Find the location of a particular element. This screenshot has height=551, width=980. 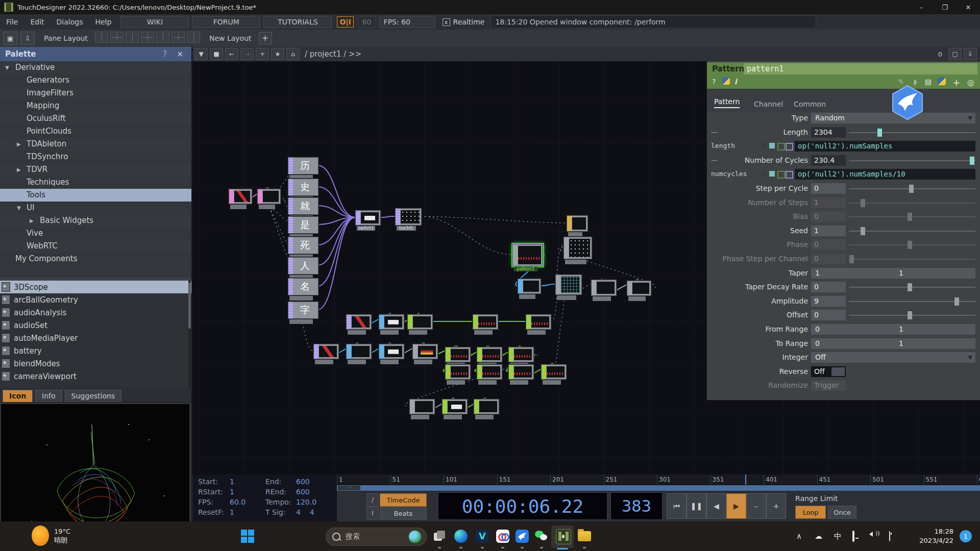

param-value-field: 2304 is located at coordinates (828, 133).